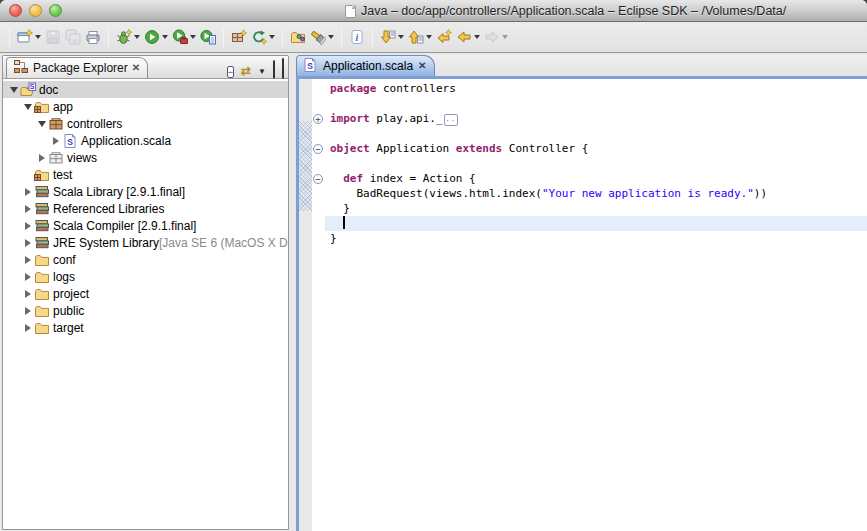  Describe the element at coordinates (262, 70) in the screenshot. I see `view-menu-button: ▼` at that location.